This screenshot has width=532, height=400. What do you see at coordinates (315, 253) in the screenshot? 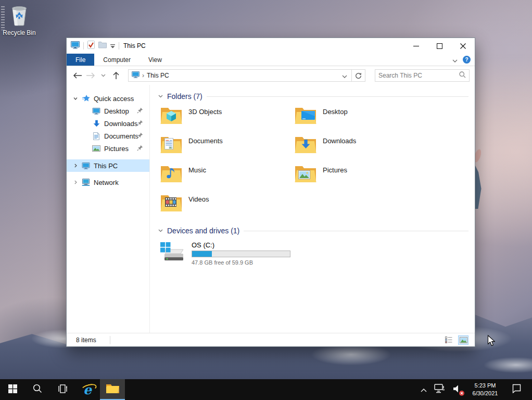
I see `drive-tile-os-c: OS (C:) 47.8 GB free of 59.9 GB` at bounding box center [315, 253].